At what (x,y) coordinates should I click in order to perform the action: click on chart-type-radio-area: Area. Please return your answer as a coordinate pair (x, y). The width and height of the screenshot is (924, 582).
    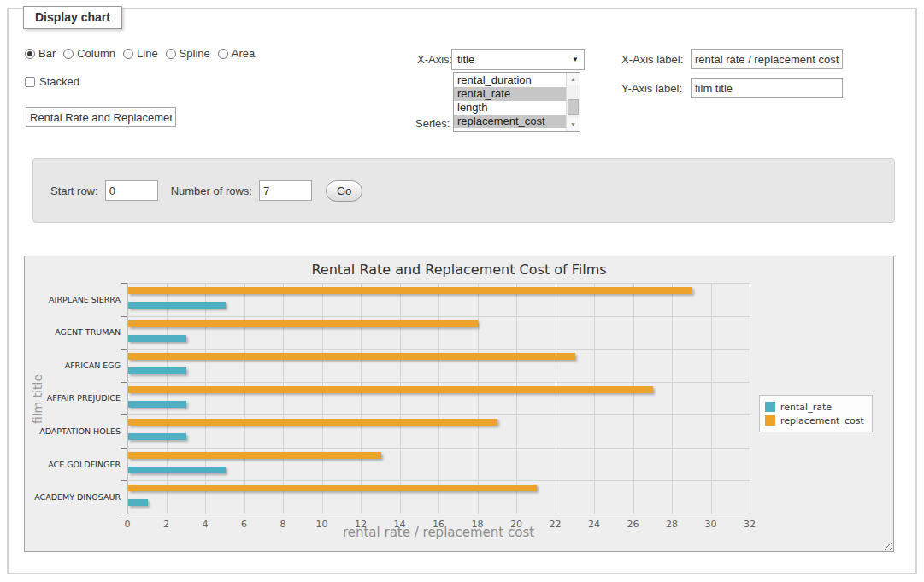
    Looking at the image, I should click on (236, 53).